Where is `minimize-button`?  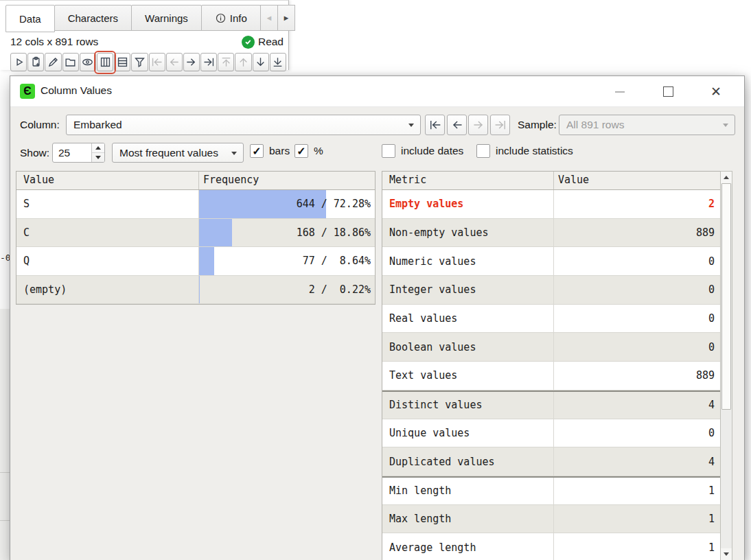
minimize-button is located at coordinates (620, 92).